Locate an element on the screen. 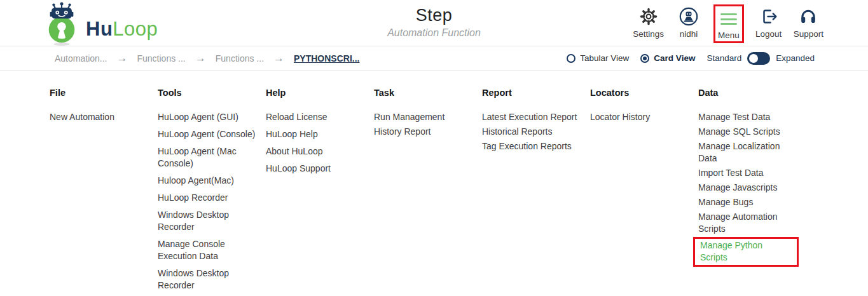 The width and height of the screenshot is (868, 296). menu-item-about-huloop: About HuLoop is located at coordinates (316, 151).